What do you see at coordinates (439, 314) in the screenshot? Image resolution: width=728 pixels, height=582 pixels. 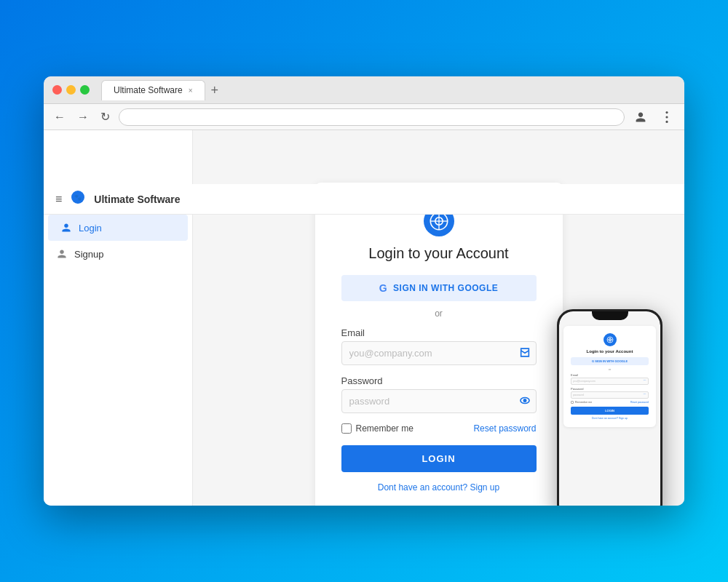 I see `or-divider: or` at bounding box center [439, 314].